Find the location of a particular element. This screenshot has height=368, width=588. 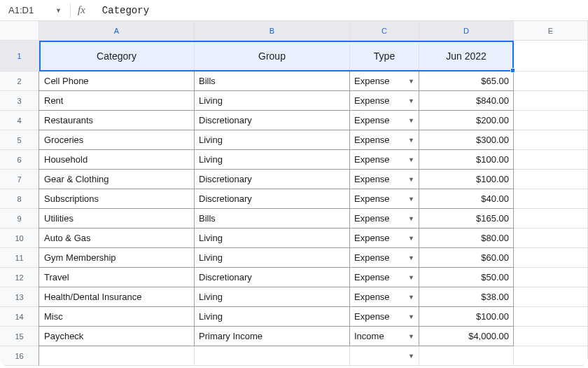

cell-c11: Expense▼ is located at coordinates (385, 258).